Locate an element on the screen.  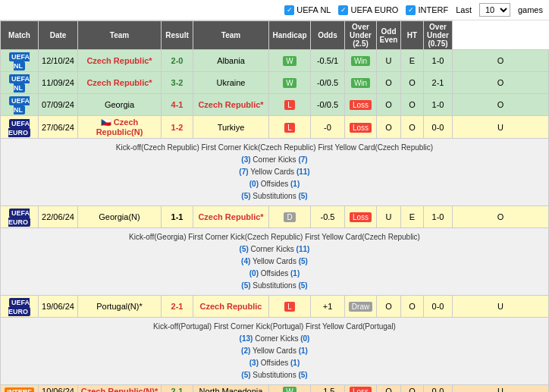
team2: Turkiye is located at coordinates (231, 127).